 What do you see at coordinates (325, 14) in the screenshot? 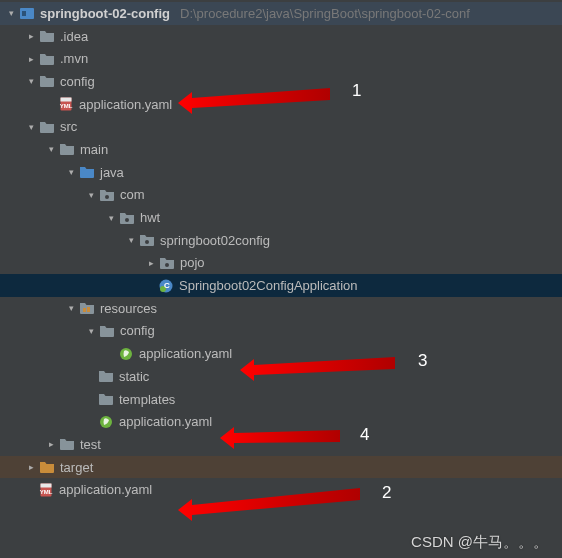
I see `project-path: D:\procedure2\java\SpringBoot\springboot…` at bounding box center [325, 14].